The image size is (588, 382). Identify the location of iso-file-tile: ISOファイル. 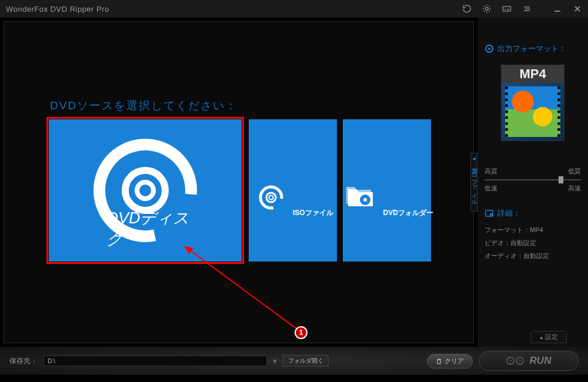
(293, 190).